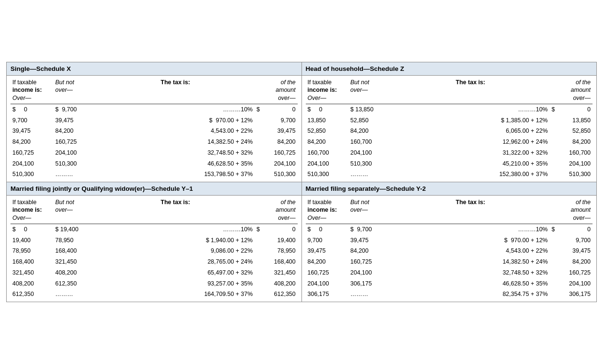  Describe the element at coordinates (175, 241) in the screenshot. I see `cell-col3: $ 1,940.00 + 12%` at that location.